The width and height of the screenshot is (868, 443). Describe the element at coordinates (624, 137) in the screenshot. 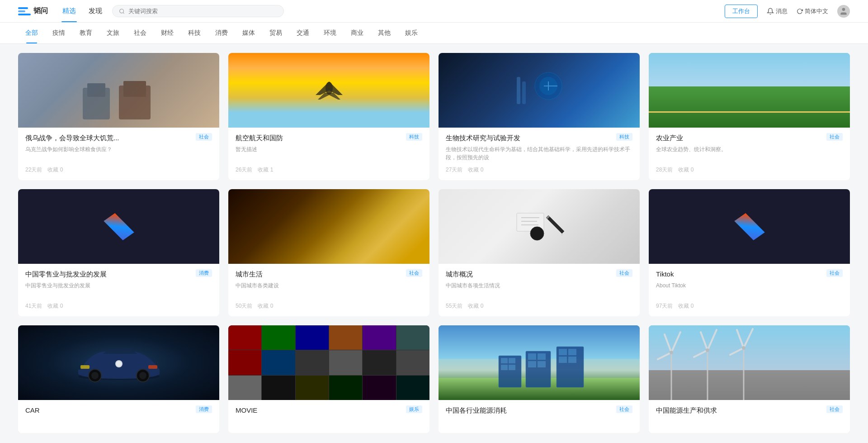

I see `card-tag-2: 科技` at that location.